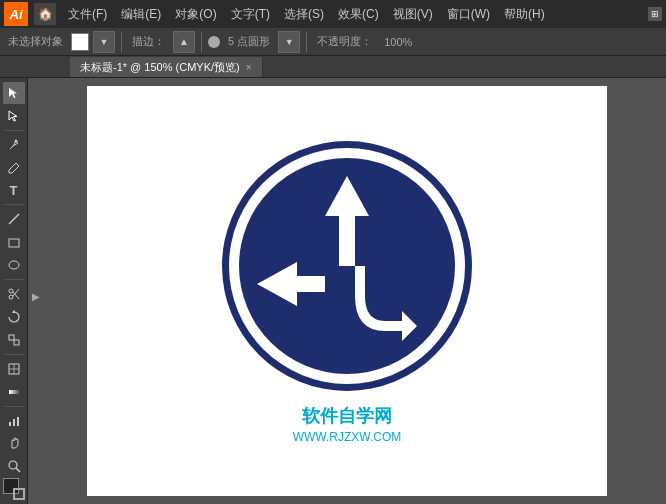 This screenshot has height=504, width=666. What do you see at coordinates (14, 421) in the screenshot?
I see `graph-tool-btn` at bounding box center [14, 421].